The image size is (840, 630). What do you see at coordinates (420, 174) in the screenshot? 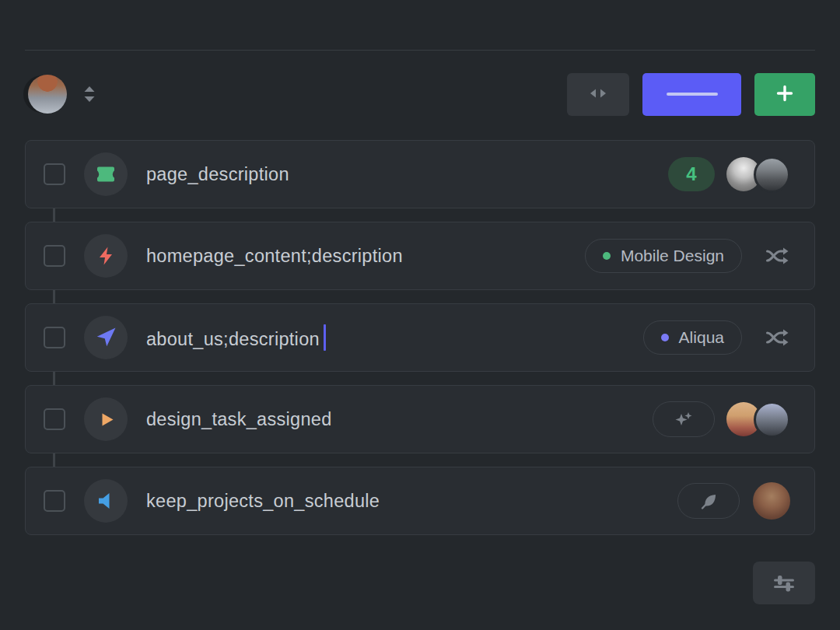
I see `task-row-page-description: page_description 4` at bounding box center [420, 174].